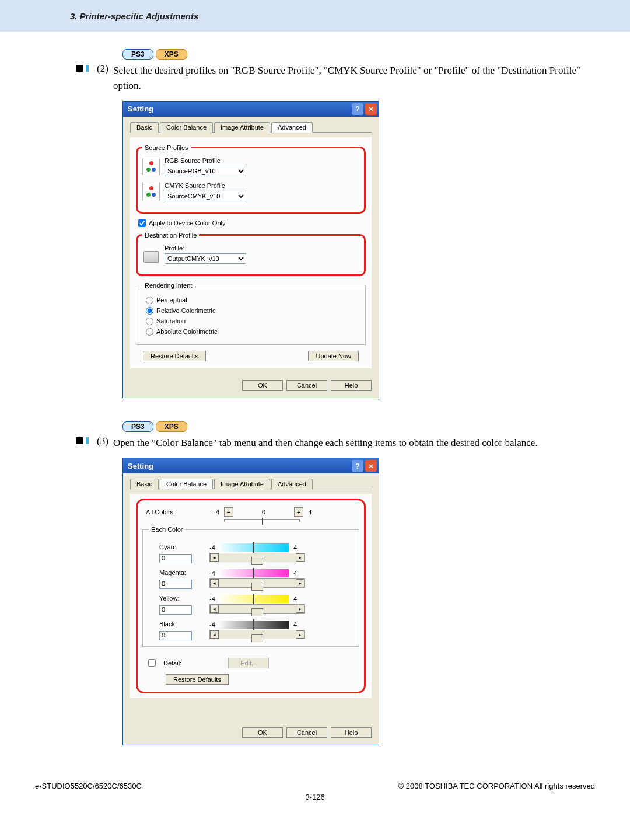 Image resolution: width=630 pixels, height=840 pixels. I want to click on section-title: 3. Printer-specific Adjustments, so click(134, 16).